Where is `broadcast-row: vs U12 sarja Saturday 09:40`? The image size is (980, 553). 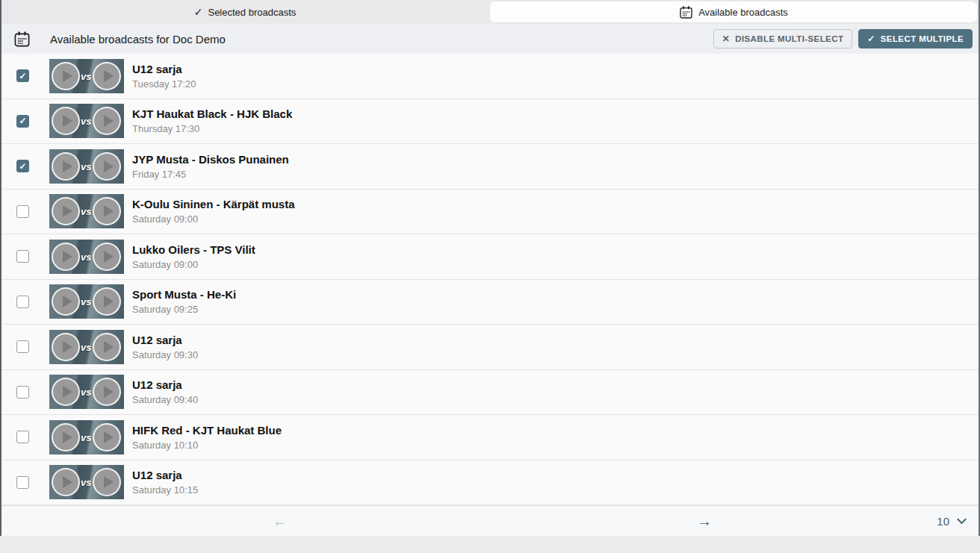 broadcast-row: vs U12 sarja Saturday 09:40 is located at coordinates (490, 393).